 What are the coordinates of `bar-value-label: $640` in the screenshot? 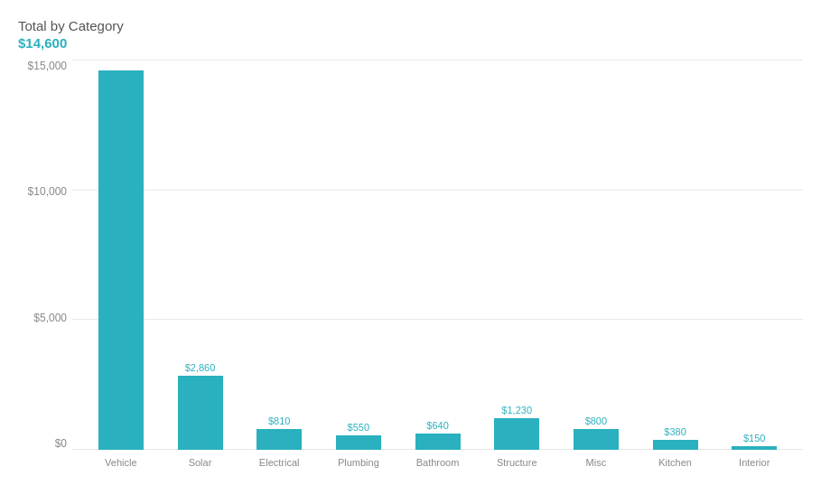 It's located at (437, 425).